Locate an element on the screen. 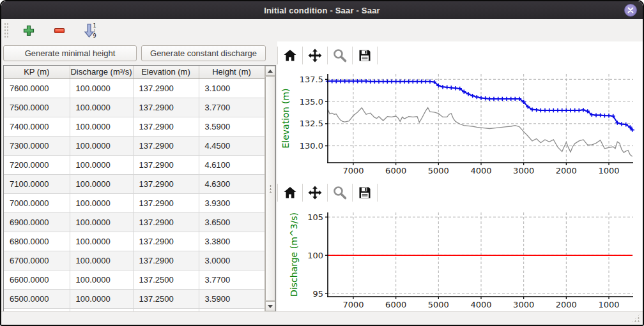 Image resolution: width=644 pixels, height=326 pixels. home-icon is located at coordinates (290, 193).